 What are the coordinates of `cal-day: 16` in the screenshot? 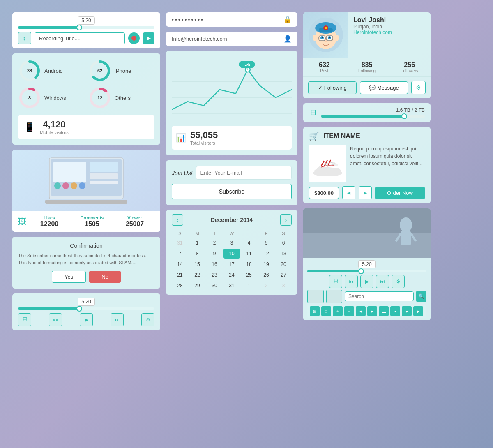 It's located at (214, 264).